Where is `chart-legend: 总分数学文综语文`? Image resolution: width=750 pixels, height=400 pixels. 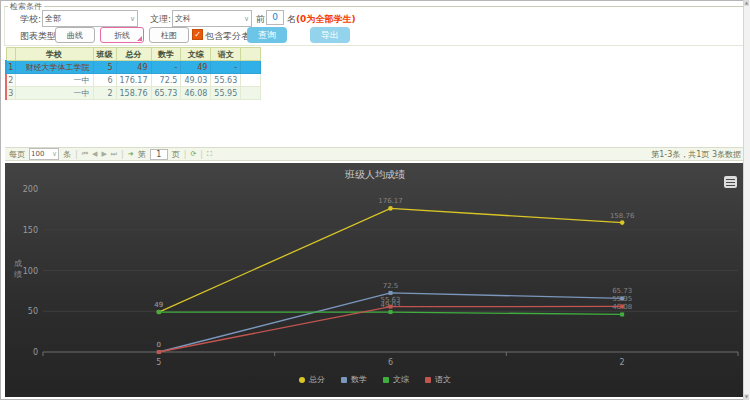
chart-legend: 总分数学文综语文 is located at coordinates (375, 380).